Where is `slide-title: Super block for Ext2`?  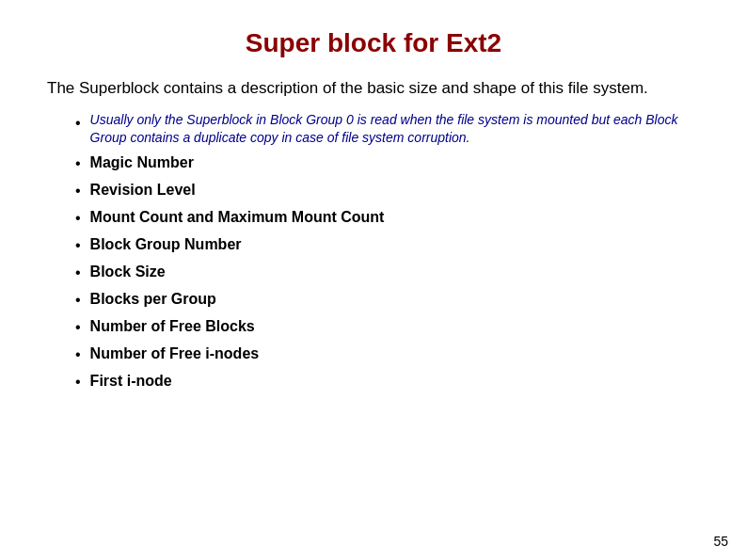 slide-title: Super block for Ext2 is located at coordinates (374, 43).